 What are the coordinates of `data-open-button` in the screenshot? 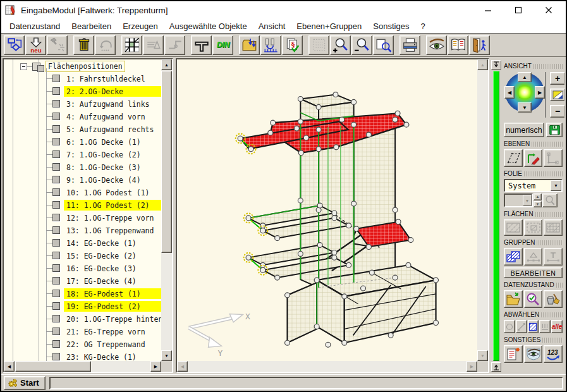 It's located at (513, 299).